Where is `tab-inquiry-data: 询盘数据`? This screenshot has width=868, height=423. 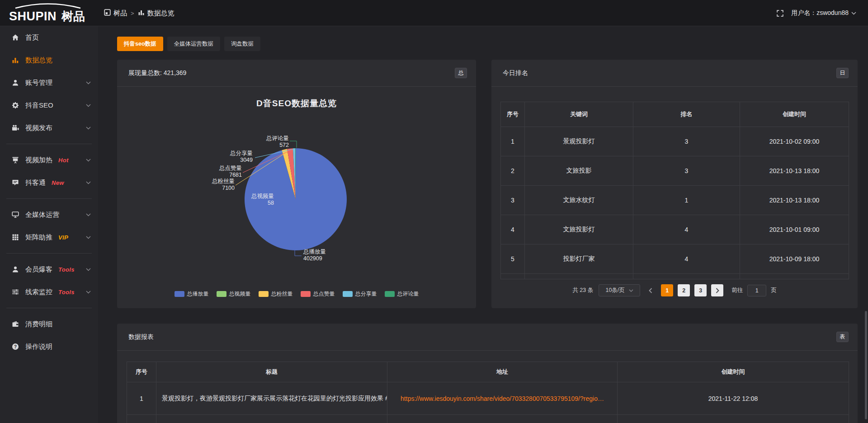 tab-inquiry-data: 询盘数据 is located at coordinates (242, 44).